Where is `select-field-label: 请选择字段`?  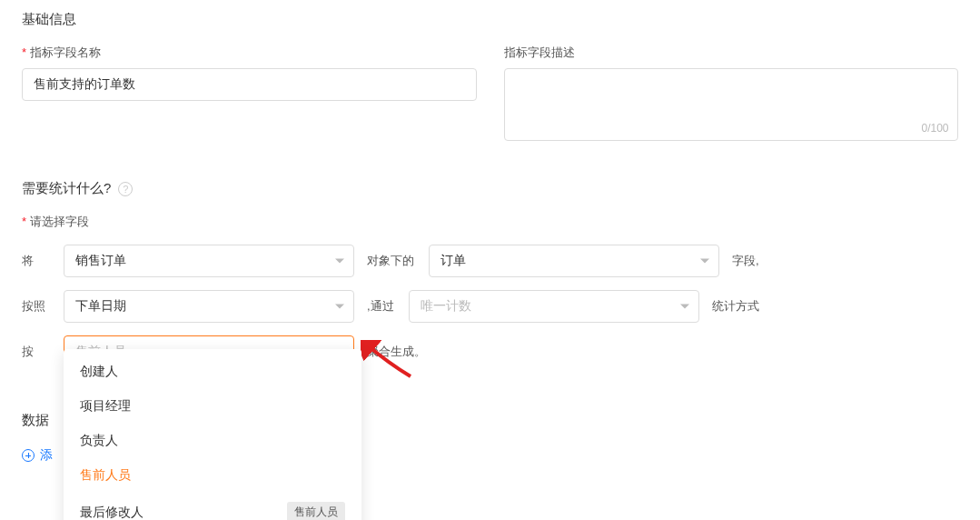
select-field-label: 请选择字段 is located at coordinates (490, 222).